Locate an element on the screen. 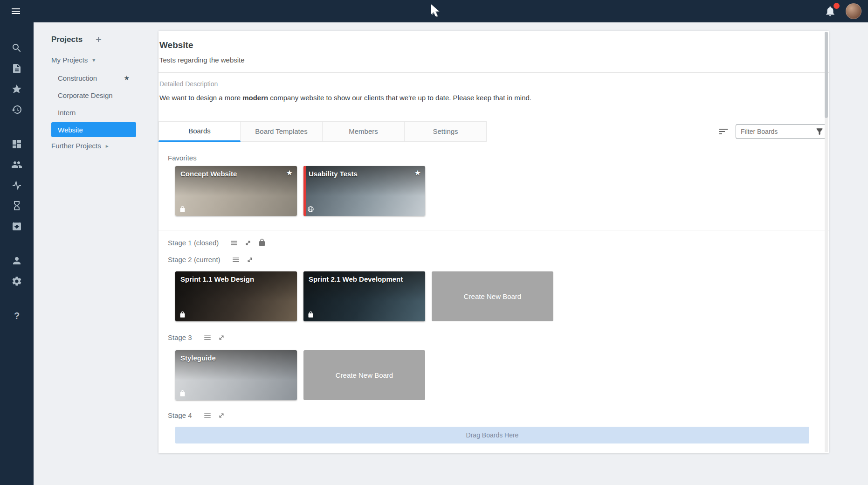 The width and height of the screenshot is (868, 485). topbar-actions is located at coordinates (846, 11).